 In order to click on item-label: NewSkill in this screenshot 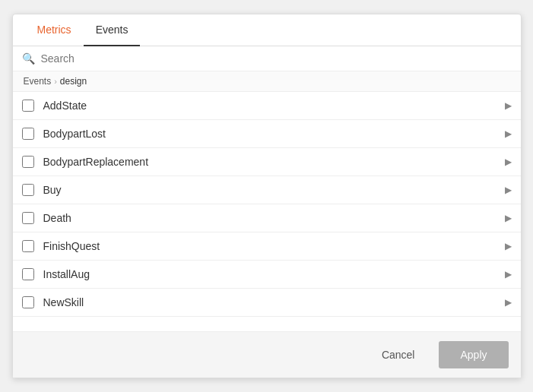, I will do `click(274, 302)`.